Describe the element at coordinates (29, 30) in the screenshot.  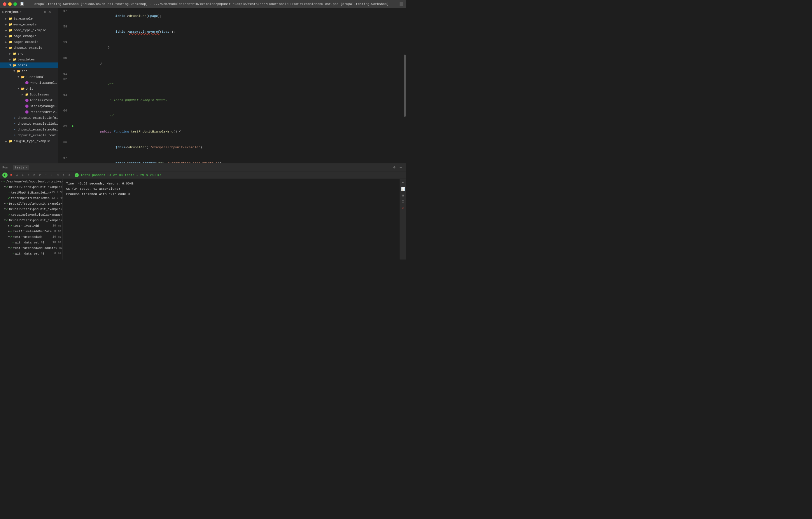
I see `sidebar-item-node_type_example: ▶ 📁 node_type_example` at that location.